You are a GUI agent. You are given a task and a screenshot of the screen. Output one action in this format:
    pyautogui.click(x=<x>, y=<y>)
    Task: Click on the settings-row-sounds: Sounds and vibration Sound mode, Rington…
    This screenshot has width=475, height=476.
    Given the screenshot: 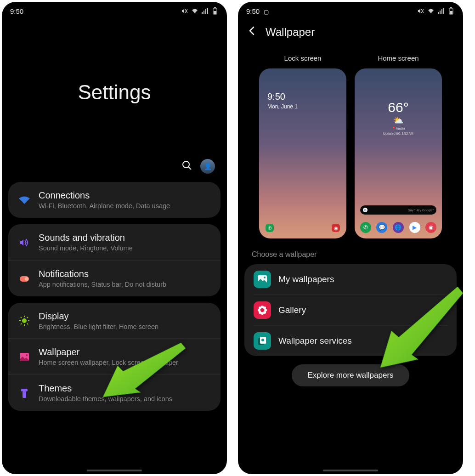 What is the action you would take?
    pyautogui.click(x=114, y=242)
    